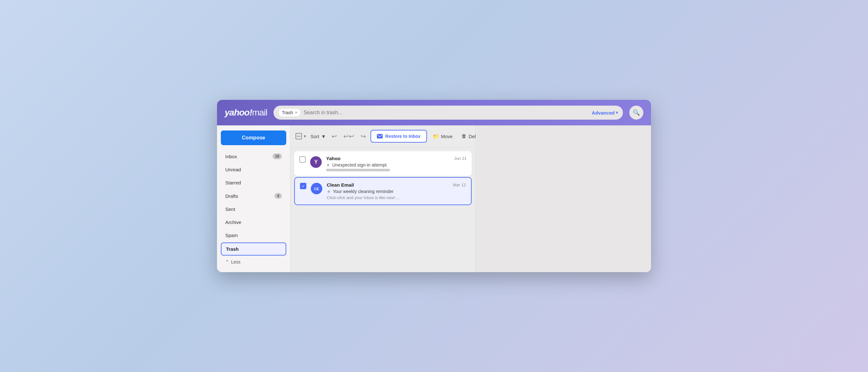 The image size is (868, 372). What do you see at coordinates (233, 169) in the screenshot?
I see `sidebar-item-label: Unread` at bounding box center [233, 169].